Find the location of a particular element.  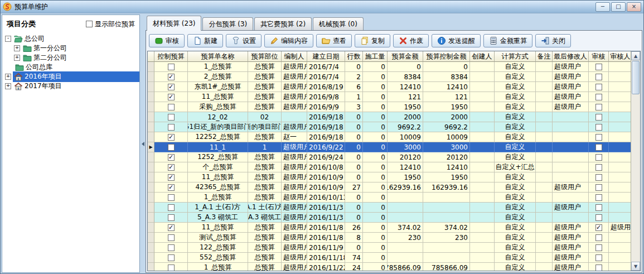

table-row: 2_总预算总预算超级用户2016/7/42083848384自定义超级用户 is located at coordinates (389, 77).